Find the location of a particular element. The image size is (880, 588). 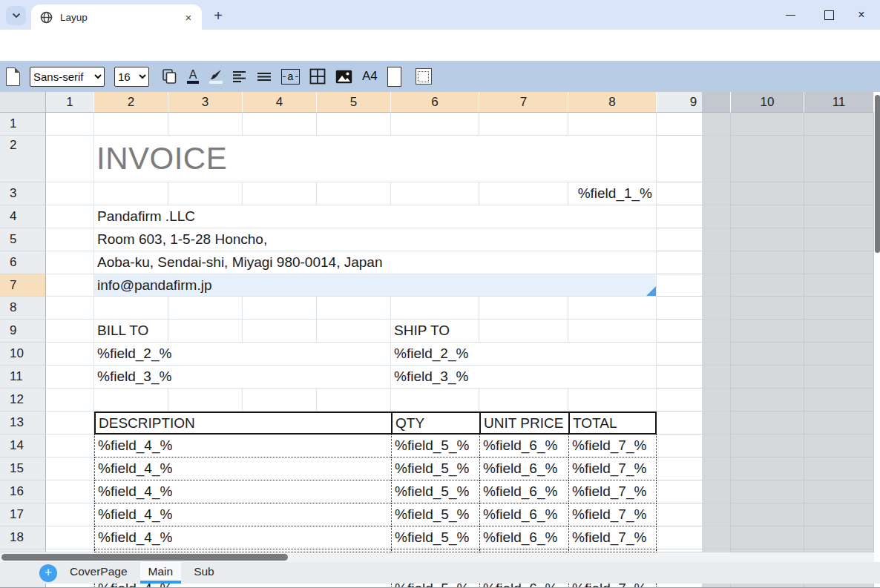

window-minimize-button is located at coordinates (790, 15).